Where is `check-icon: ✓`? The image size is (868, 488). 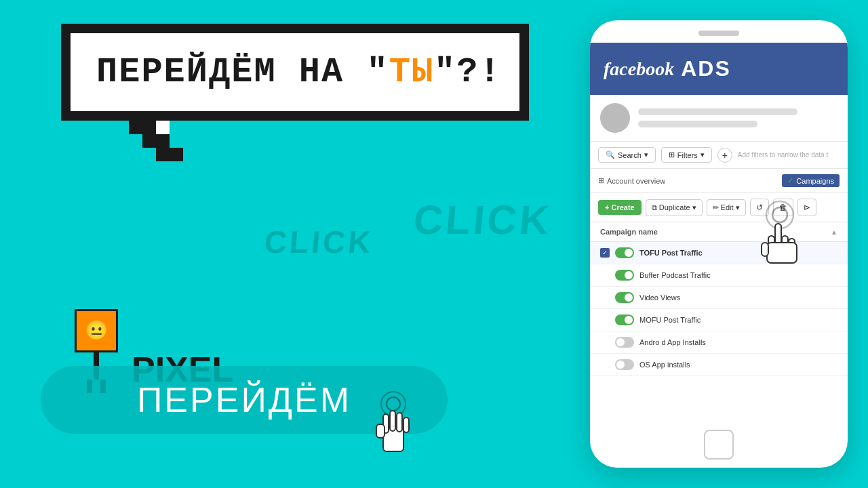 check-icon: ✓ is located at coordinates (791, 180).